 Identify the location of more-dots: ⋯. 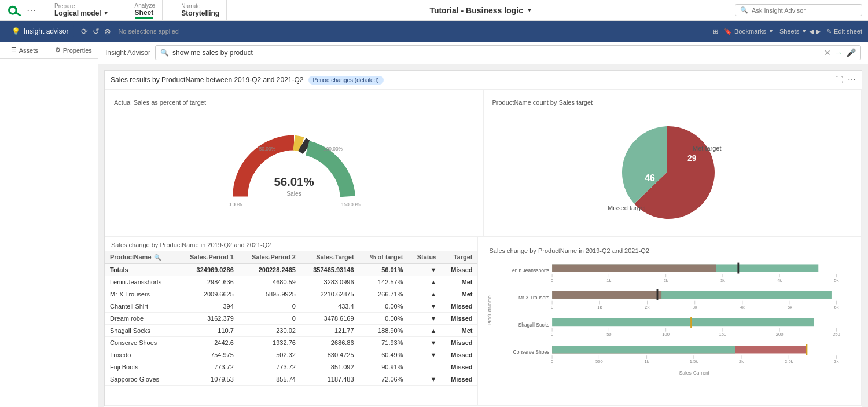
(31, 10).